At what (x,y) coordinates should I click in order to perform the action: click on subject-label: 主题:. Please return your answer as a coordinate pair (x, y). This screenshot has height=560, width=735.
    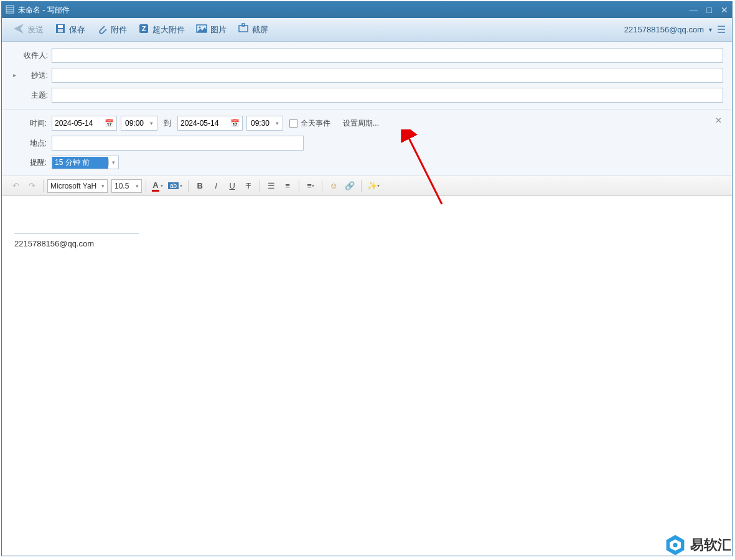
    Looking at the image, I should click on (27, 96).